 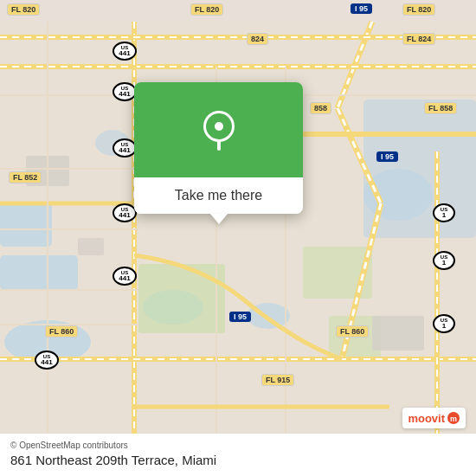 What do you see at coordinates (444, 324) in the screenshot?
I see `badge-us1-3: US1` at bounding box center [444, 324].